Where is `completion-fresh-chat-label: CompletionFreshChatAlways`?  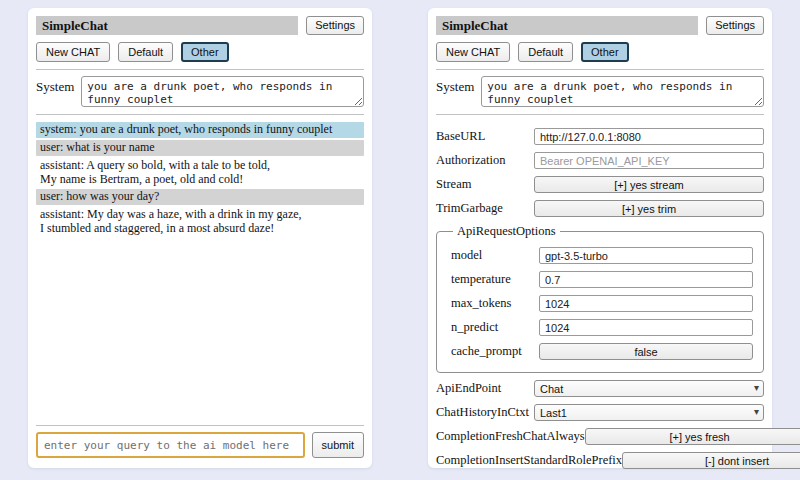
completion-fresh-chat-label: CompletionFreshChatAlways is located at coordinates (510, 436).